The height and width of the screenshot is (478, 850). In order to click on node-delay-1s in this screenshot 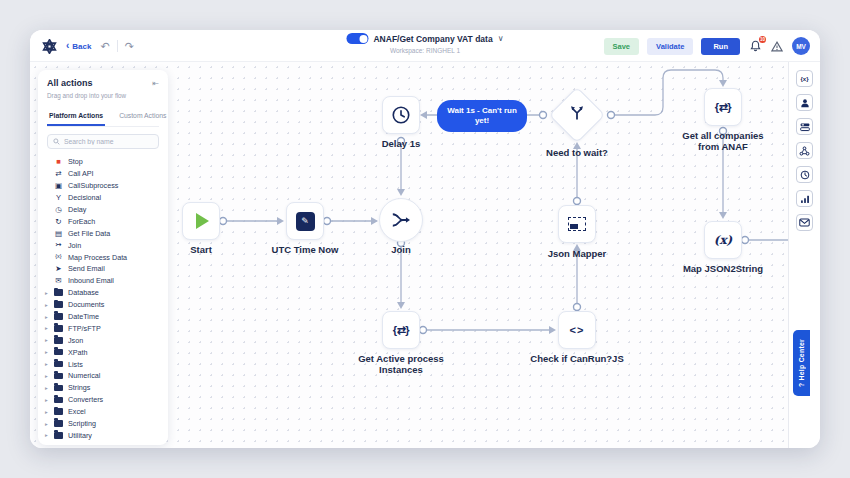, I will do `click(401, 115)`.